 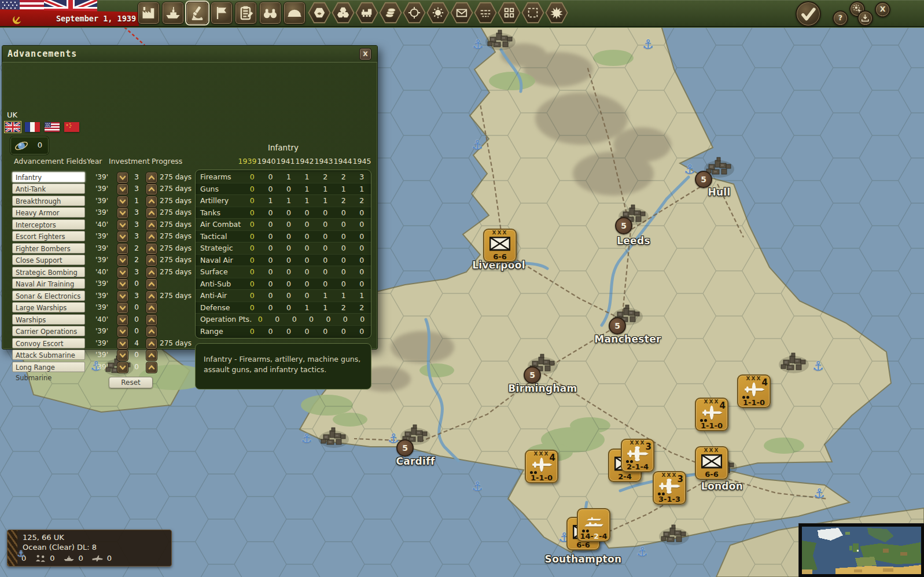 I want to click on combat-results-button, so click(x=557, y=13).